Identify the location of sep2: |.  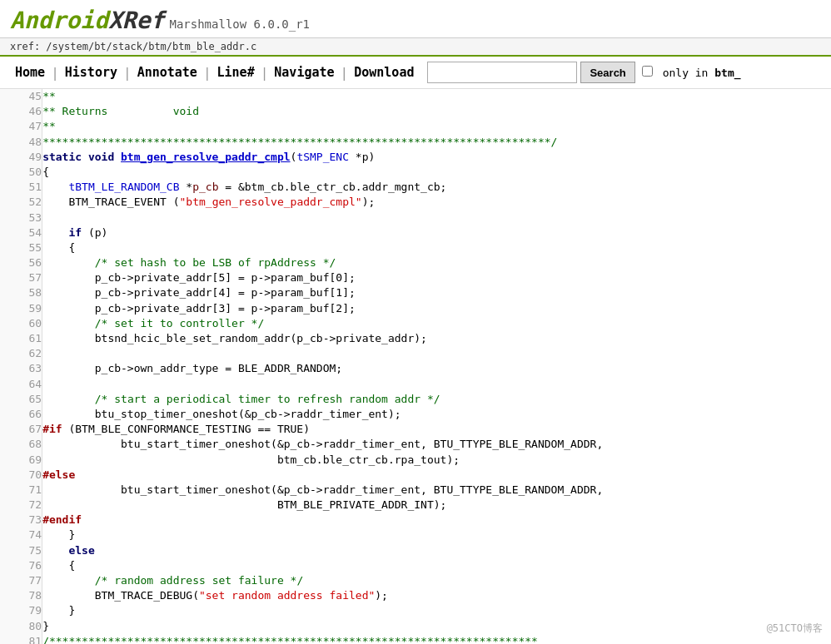
(127, 73).